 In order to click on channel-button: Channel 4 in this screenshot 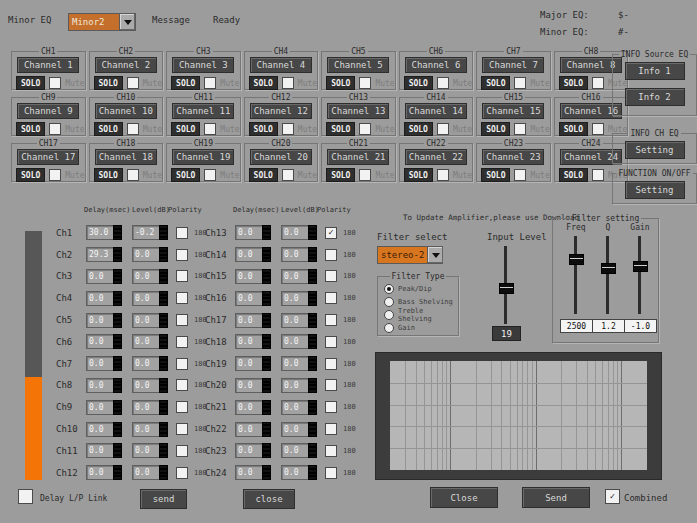, I will do `click(281, 65)`.